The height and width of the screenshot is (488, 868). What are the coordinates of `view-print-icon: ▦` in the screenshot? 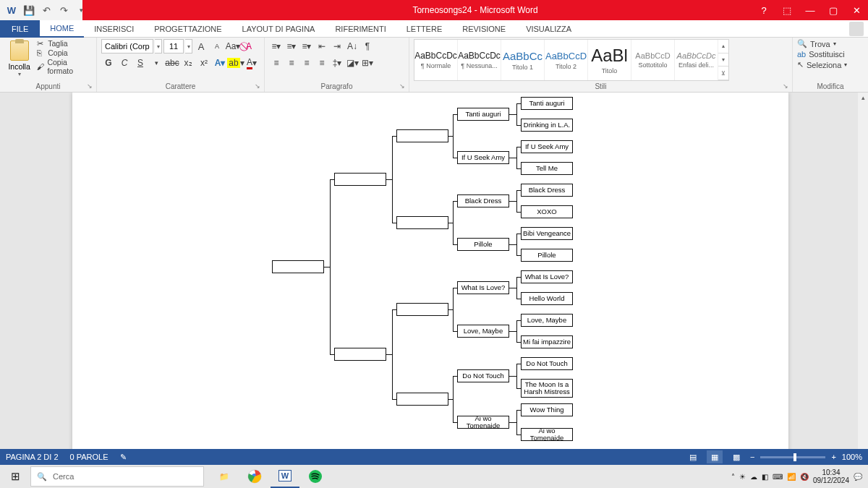 It's located at (715, 457).